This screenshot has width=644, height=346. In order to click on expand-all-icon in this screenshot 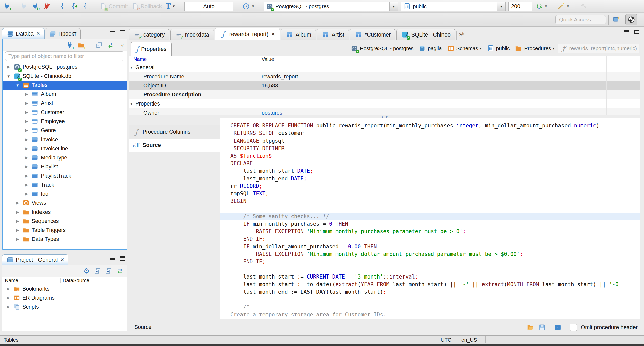, I will do `click(109, 271)`.